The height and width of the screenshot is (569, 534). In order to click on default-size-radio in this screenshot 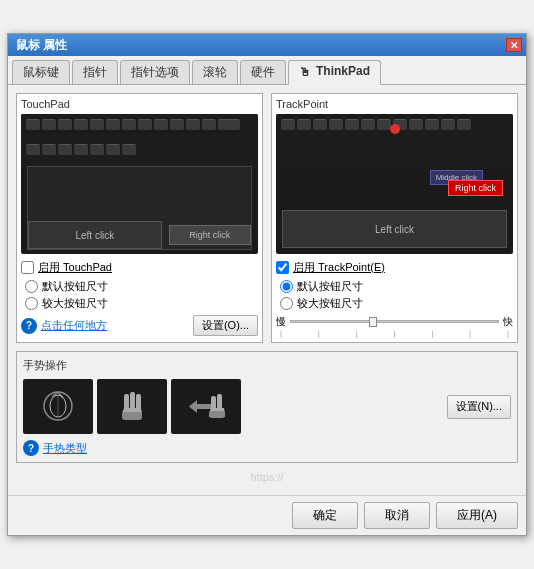, I will do `click(32, 286)`.